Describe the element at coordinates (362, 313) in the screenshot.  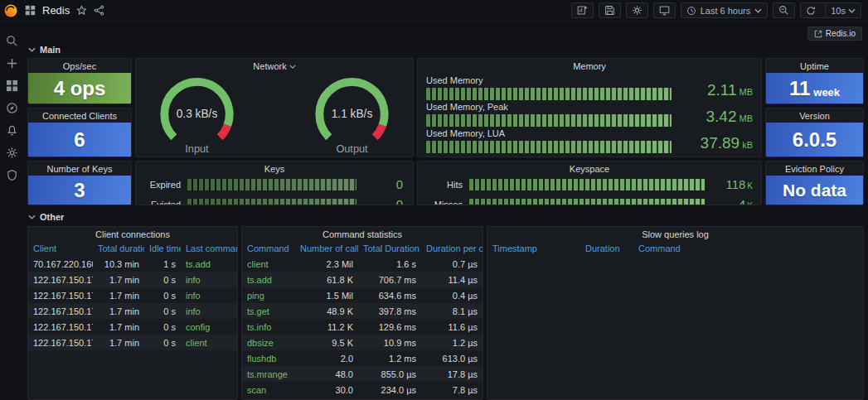
I see `panel-command-statistics: Command statistics Command Number of cal…` at that location.